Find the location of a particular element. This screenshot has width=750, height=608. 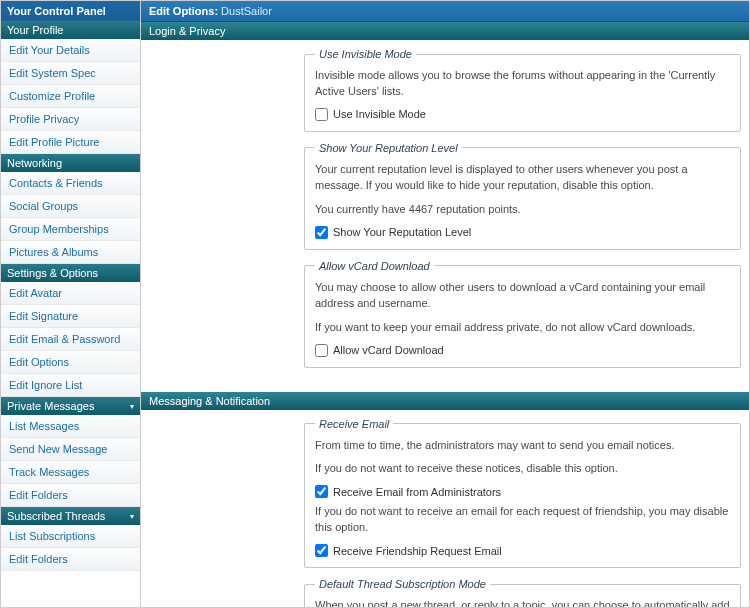

fieldset-legend: Default Thread Subscription Mode is located at coordinates (402, 584).